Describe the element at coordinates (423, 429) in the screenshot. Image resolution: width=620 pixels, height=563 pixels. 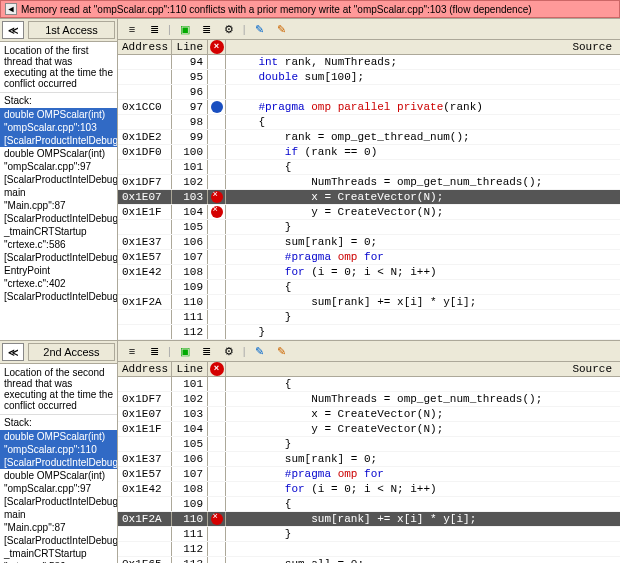
I see `cell-source: y = CreateVector(N);` at that location.